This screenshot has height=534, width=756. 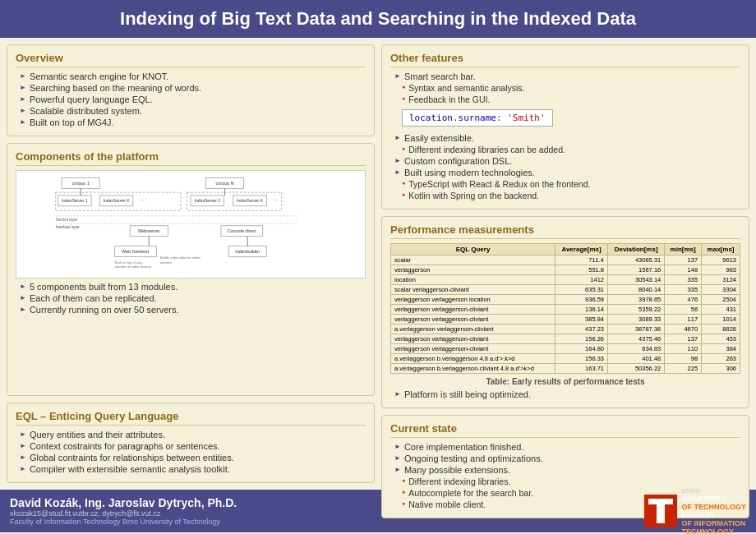 I want to click on university: Faculty of Information Technology Brno U…, so click(x=123, y=522).